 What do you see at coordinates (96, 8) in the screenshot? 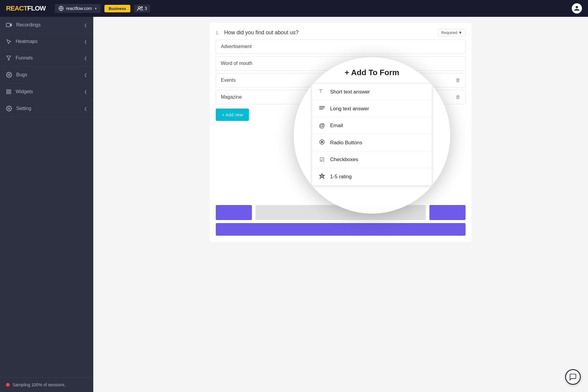
I see `chevron-down-icon: ▼` at bounding box center [96, 8].